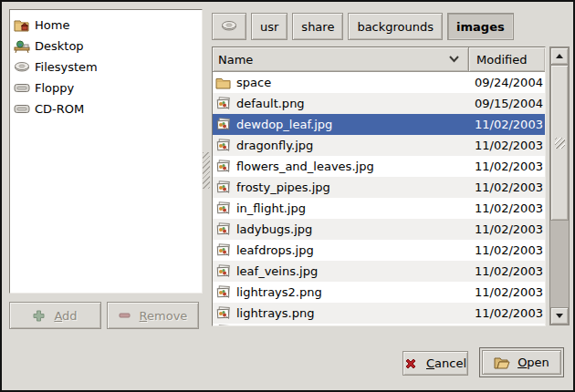 This screenshot has height=392, width=575. What do you see at coordinates (395, 27) in the screenshot?
I see `path-button-label: backgrounds` at bounding box center [395, 27].